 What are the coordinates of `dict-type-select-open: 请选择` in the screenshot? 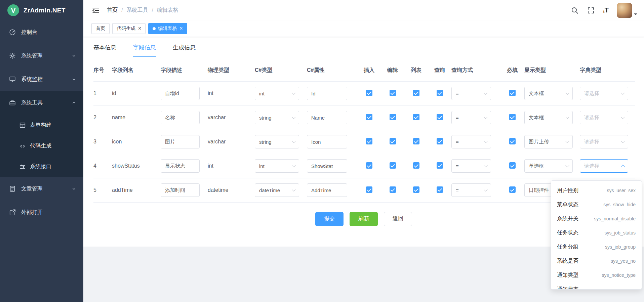 It's located at (604, 166).